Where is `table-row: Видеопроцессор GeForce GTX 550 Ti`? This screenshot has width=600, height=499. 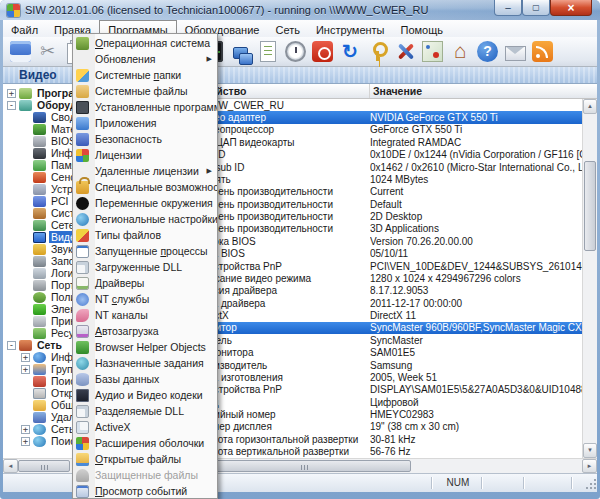
table-row: Видеопроцессор GeForce GTX 550 Ti is located at coordinates (380, 130).